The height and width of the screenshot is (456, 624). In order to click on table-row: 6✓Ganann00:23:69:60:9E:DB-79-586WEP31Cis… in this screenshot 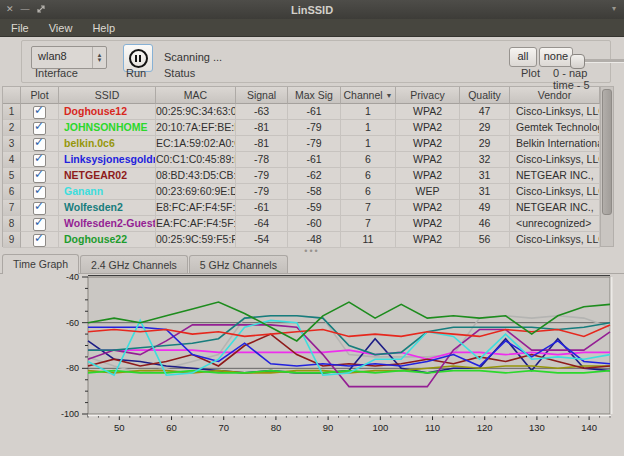, I will do `click(302, 192)`.